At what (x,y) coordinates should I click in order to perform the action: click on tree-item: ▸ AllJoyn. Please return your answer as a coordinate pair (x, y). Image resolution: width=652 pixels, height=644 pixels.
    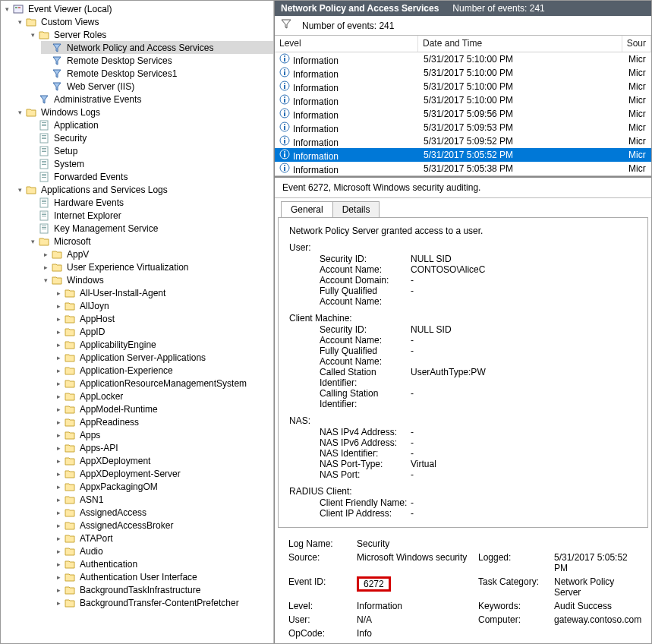
    Looking at the image, I should click on (164, 305).